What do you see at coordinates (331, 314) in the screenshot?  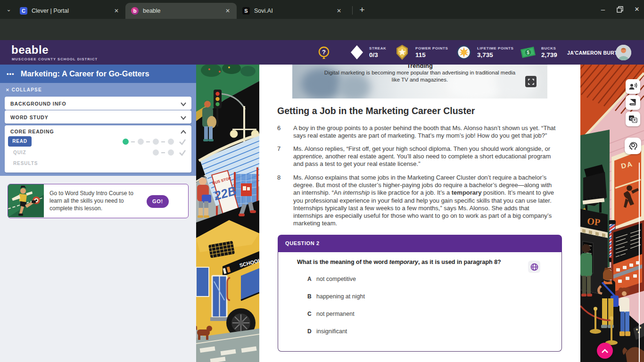 I see `answer-option-c: C not permanent` at bounding box center [331, 314].